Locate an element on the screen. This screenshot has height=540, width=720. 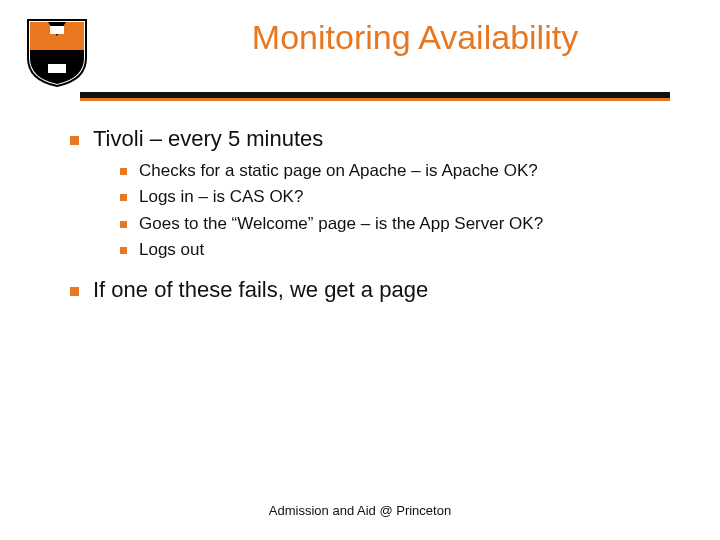
slide-footer: Admission and Aid @ Princeton is located at coordinates (360, 510).